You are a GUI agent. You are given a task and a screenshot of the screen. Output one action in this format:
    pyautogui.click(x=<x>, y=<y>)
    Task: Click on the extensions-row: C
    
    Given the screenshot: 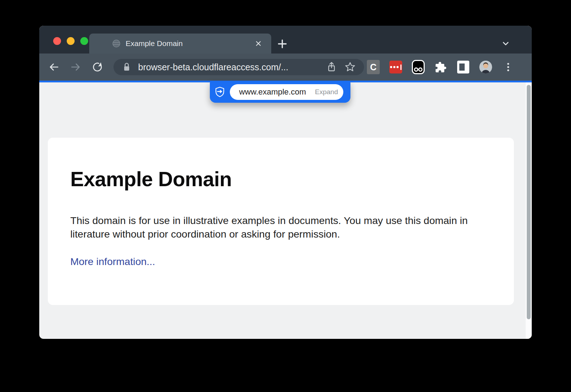 What is the action you would take?
    pyautogui.click(x=441, y=67)
    